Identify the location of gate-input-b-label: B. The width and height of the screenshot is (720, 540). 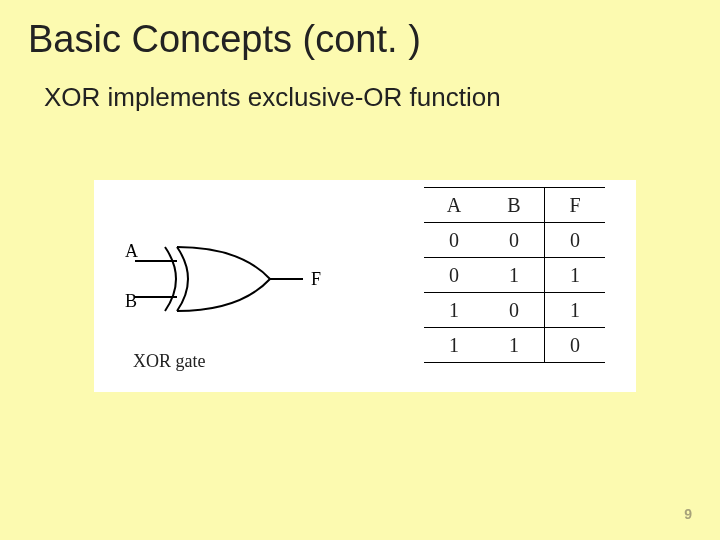
(131, 301).